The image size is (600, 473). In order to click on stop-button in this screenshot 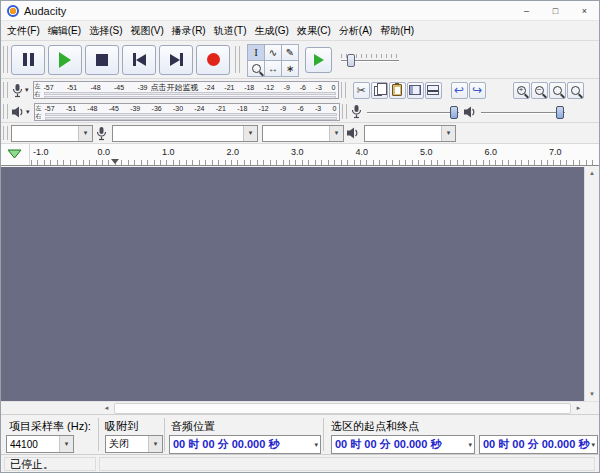, I will do `click(102, 60)`.